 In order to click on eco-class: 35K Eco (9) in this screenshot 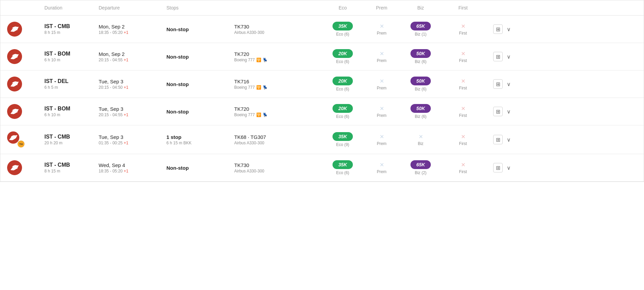, I will do `click(343, 140)`.